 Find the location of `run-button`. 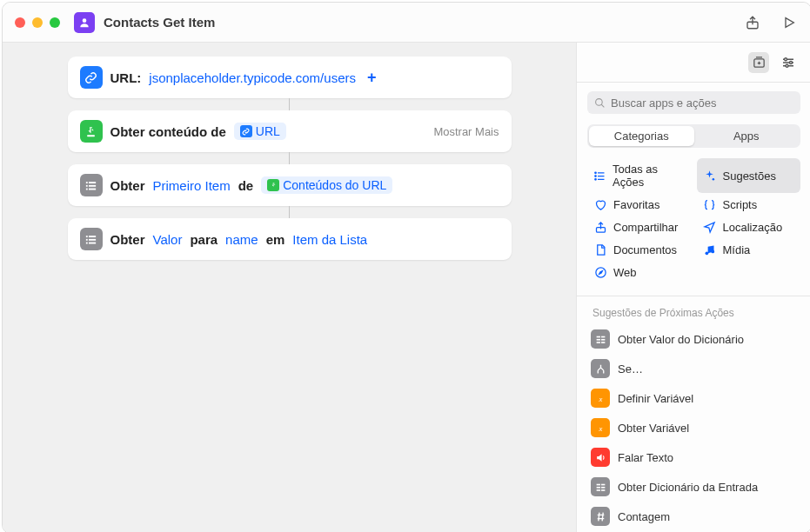

run-button is located at coordinates (789, 23).